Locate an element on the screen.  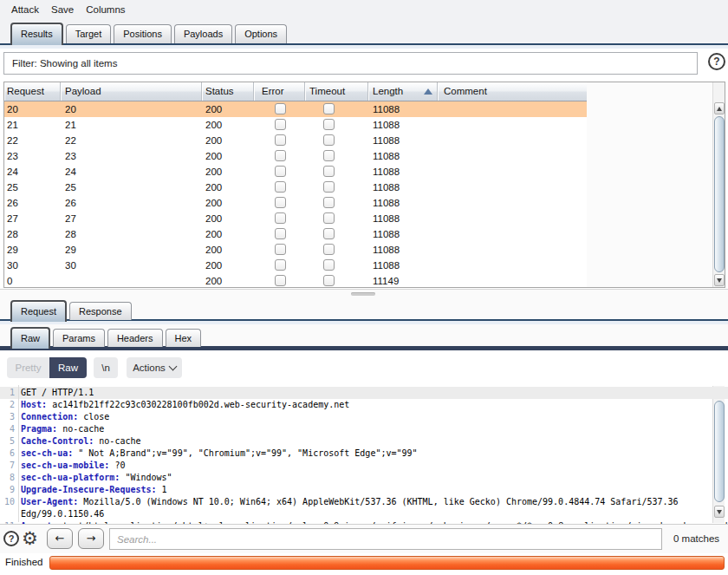
tab-response: Response is located at coordinates (101, 310).